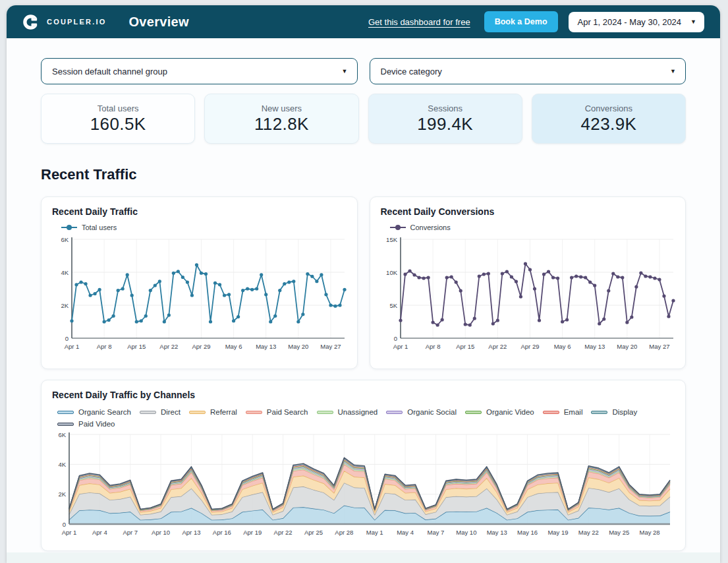 This screenshot has height=563, width=728. Describe the element at coordinates (199, 283) in the screenshot. I see `daily-traffic-card: Recent Daily Traffic Total users 02K4K6K…` at that location.